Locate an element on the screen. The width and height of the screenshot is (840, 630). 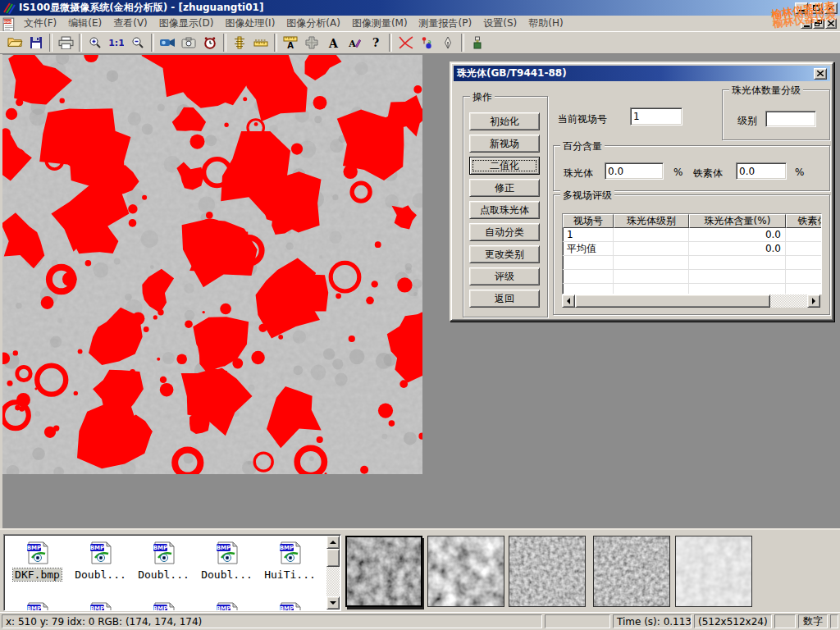
timer-icon is located at coordinates (210, 43).